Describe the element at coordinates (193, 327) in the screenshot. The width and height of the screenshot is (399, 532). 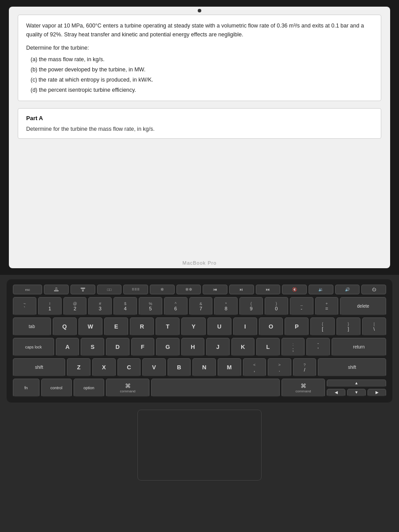
I see `y-key: Y` at that location.